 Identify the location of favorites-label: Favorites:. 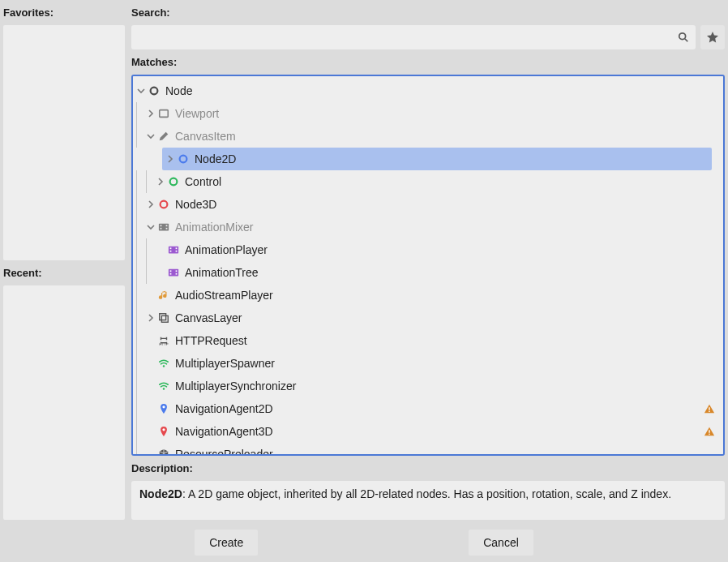
(64, 13).